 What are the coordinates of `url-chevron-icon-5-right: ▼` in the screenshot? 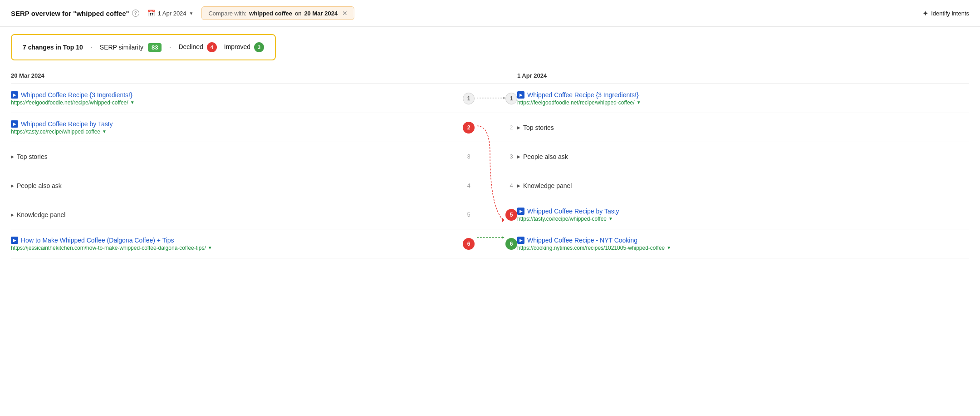 It's located at (611, 219).